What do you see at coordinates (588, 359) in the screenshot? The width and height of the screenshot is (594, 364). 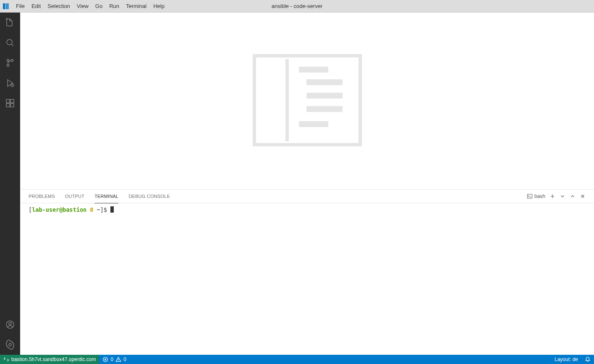 I see `status-notifications` at bounding box center [588, 359].